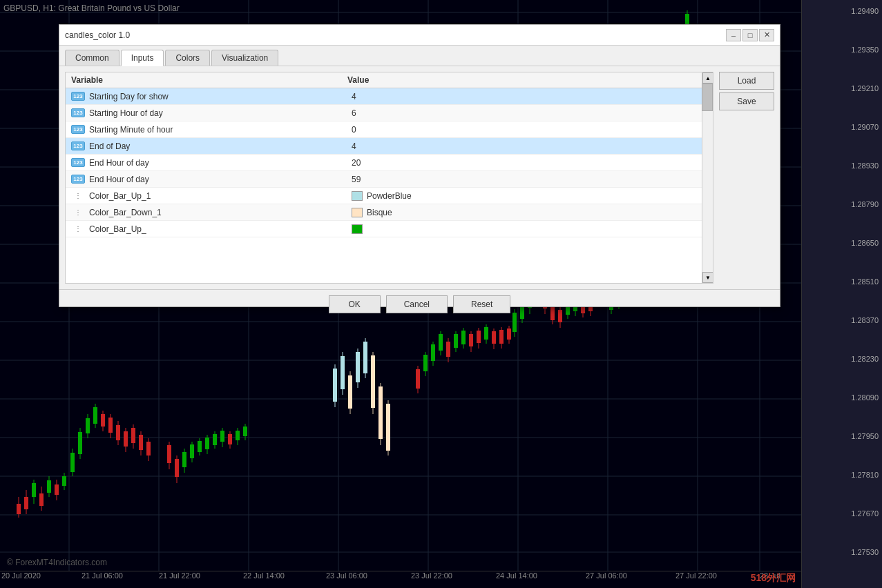  Describe the element at coordinates (417, 304) in the screenshot. I see `cancel-button: Cancel` at that location.